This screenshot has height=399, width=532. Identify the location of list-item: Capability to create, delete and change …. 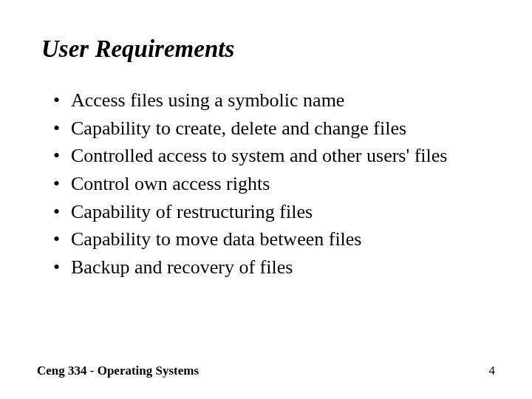
(274, 129).